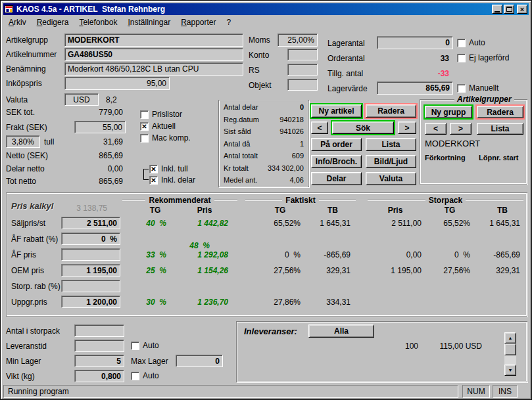 This screenshot has height=400, width=532. I want to click on bild-ljud-button: Bild/Ljud, so click(391, 162).